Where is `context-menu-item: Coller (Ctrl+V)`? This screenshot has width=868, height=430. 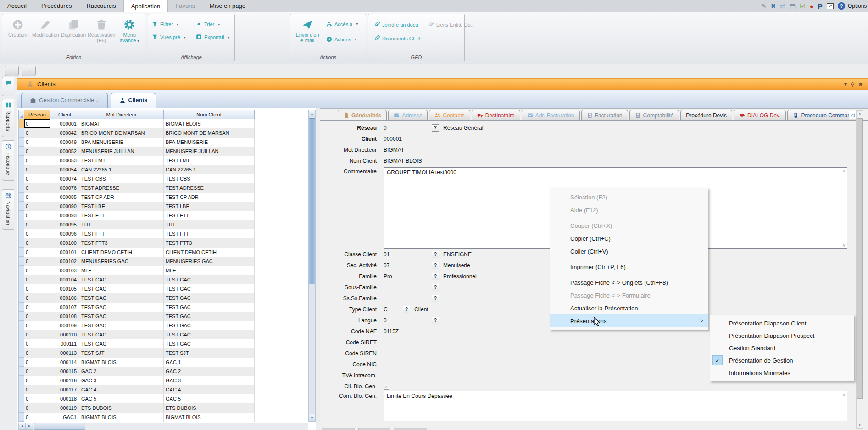 context-menu-item: Coller (Ctrl+V) is located at coordinates (629, 251).